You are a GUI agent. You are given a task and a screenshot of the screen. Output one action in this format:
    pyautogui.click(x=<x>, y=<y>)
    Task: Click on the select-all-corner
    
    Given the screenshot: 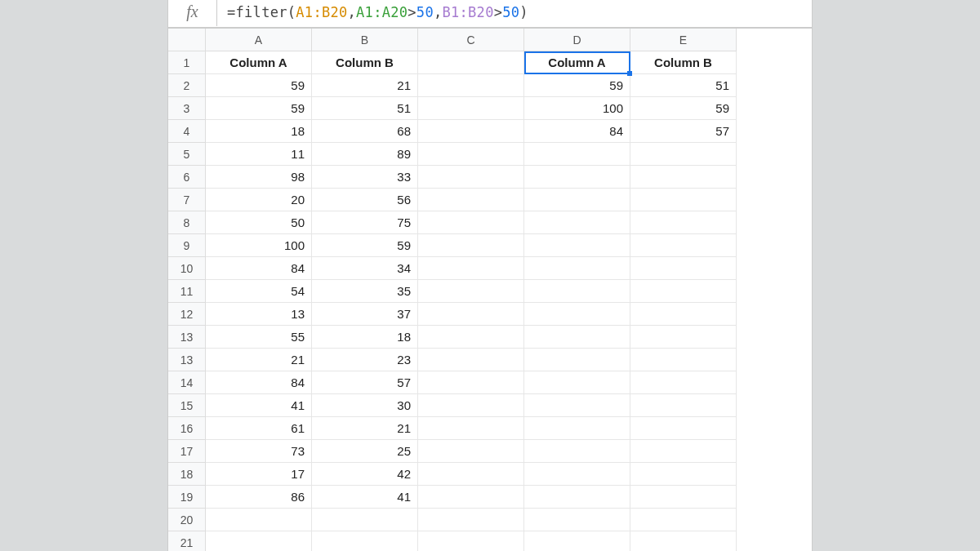 What is the action you would take?
    pyautogui.click(x=187, y=40)
    